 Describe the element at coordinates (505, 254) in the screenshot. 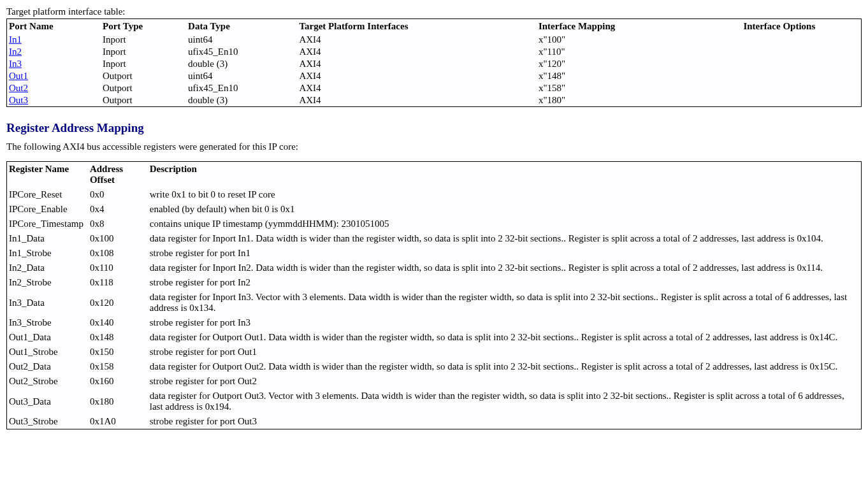

I see `cell: strobe register for port In1` at that location.